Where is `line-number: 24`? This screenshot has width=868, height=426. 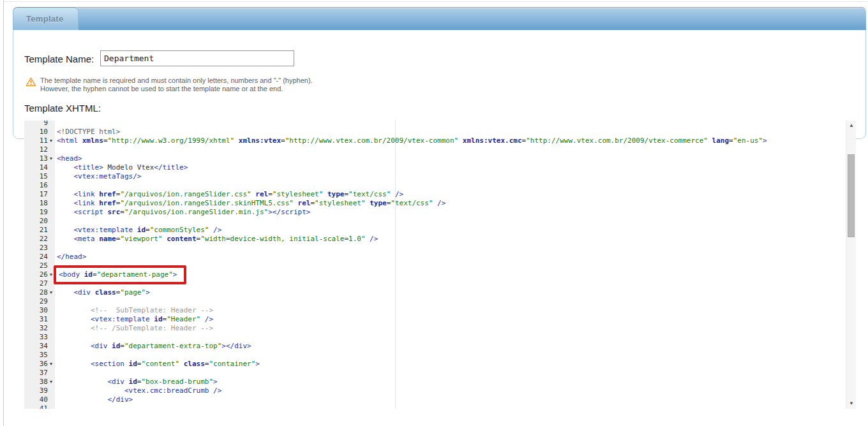
line-number: 24 is located at coordinates (40, 257).